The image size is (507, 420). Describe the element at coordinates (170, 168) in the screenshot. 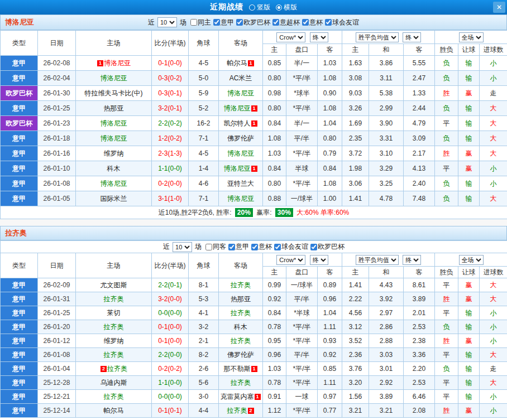

I see `score-cell: 1-1(0-0)` at that location.